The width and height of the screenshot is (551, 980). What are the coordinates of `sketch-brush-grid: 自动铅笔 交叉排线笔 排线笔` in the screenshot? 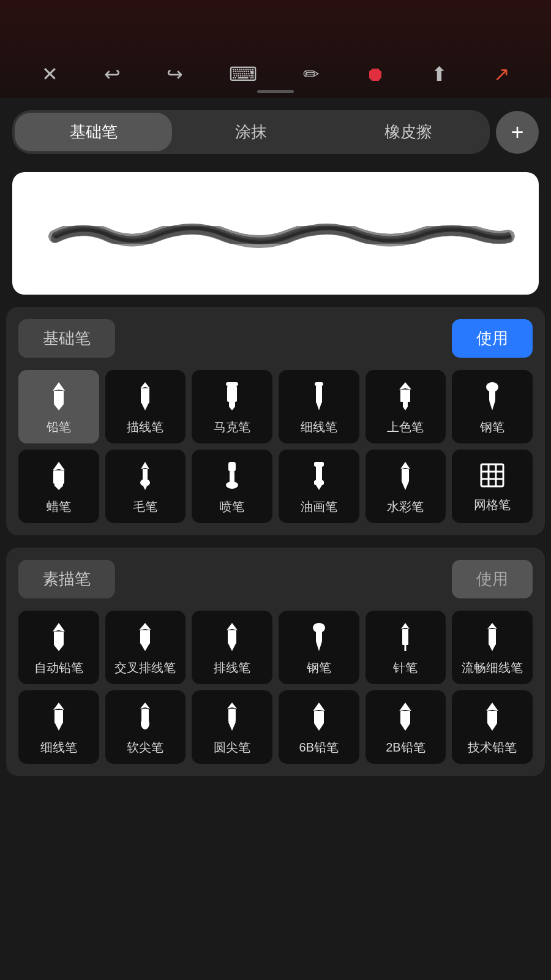 It's located at (276, 687).